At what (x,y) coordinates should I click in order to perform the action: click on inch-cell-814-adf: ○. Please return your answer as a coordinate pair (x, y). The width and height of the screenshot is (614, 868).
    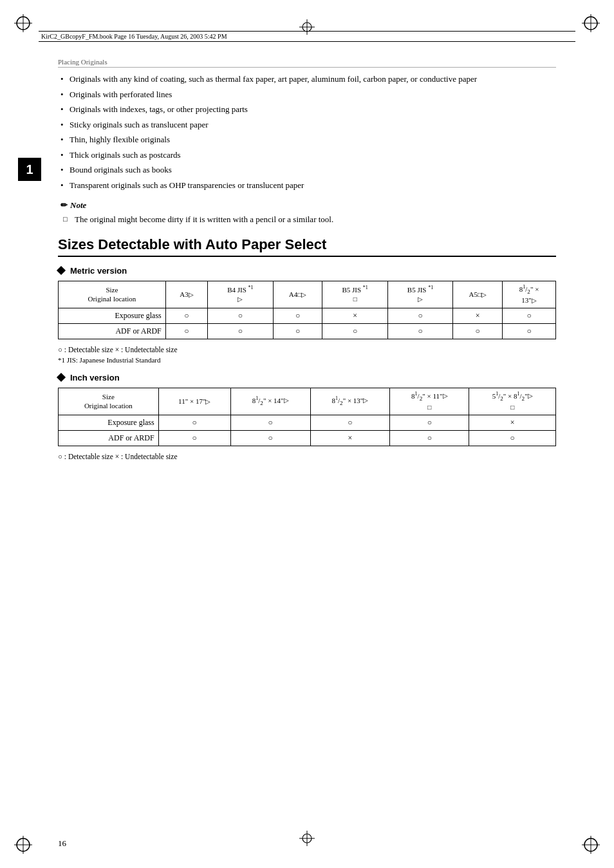
    Looking at the image, I should click on (270, 438).